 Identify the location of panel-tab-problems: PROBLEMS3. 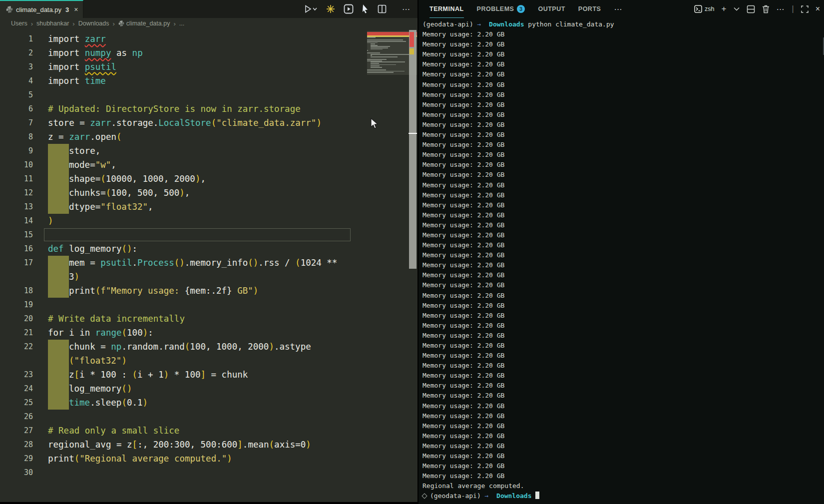
(501, 9).